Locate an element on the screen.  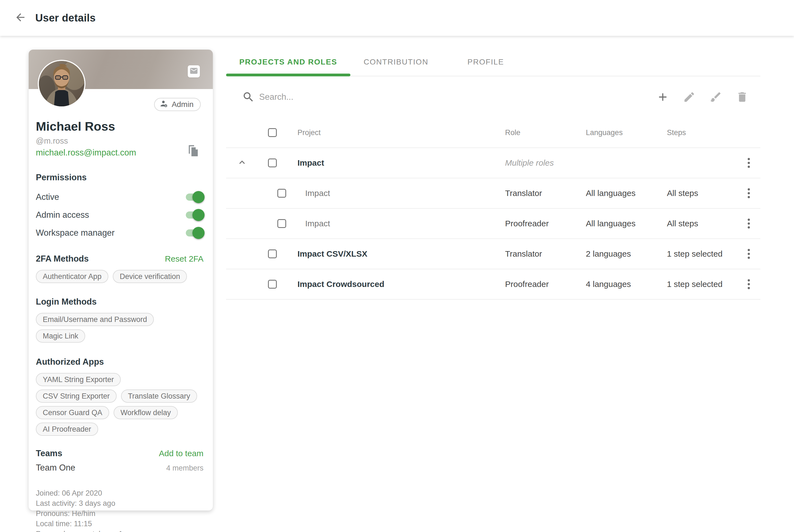
manage-accounts-icon is located at coordinates (164, 104).